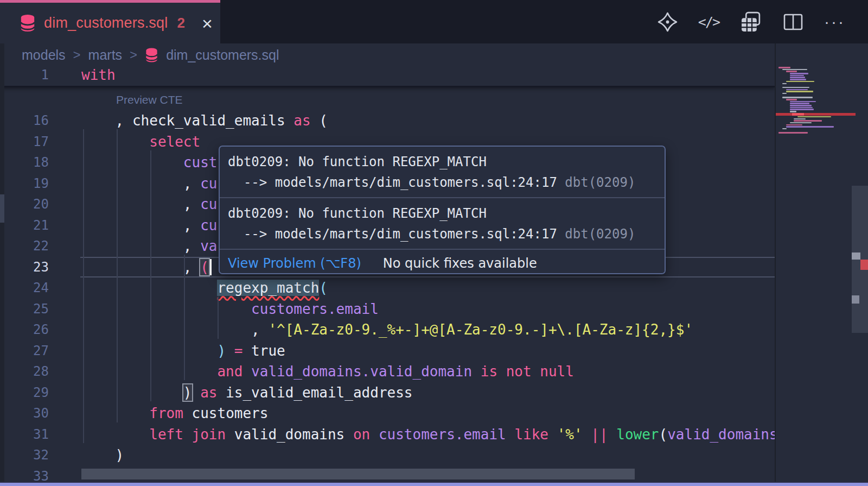 The width and height of the screenshot is (868, 486). What do you see at coordinates (208, 225) in the screenshot?
I see `code-token: cu` at bounding box center [208, 225].